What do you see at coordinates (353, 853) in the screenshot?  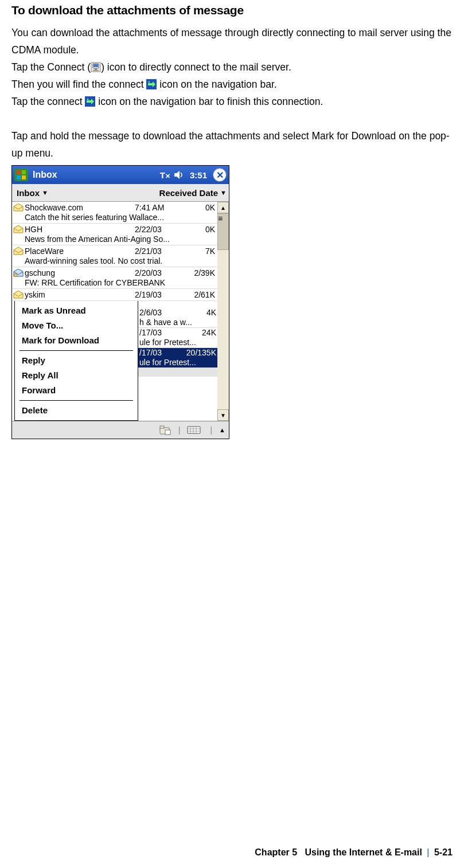 I see `page-footer: Chapter 5 Using the Internet & E-mail | …` at bounding box center [353, 853].